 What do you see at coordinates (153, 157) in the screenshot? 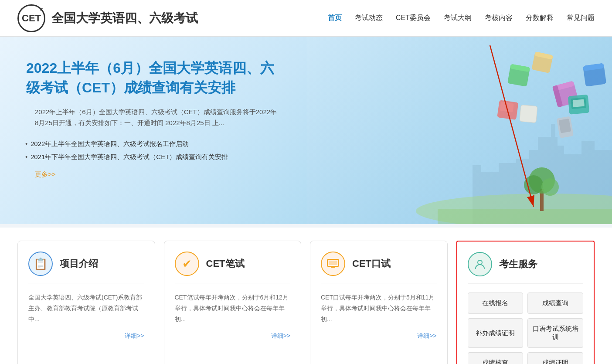
I see `banner-link-2: 2021年下半年全国大学英语四、六级考试（CET）成绩查询有关安排` at bounding box center [153, 157].